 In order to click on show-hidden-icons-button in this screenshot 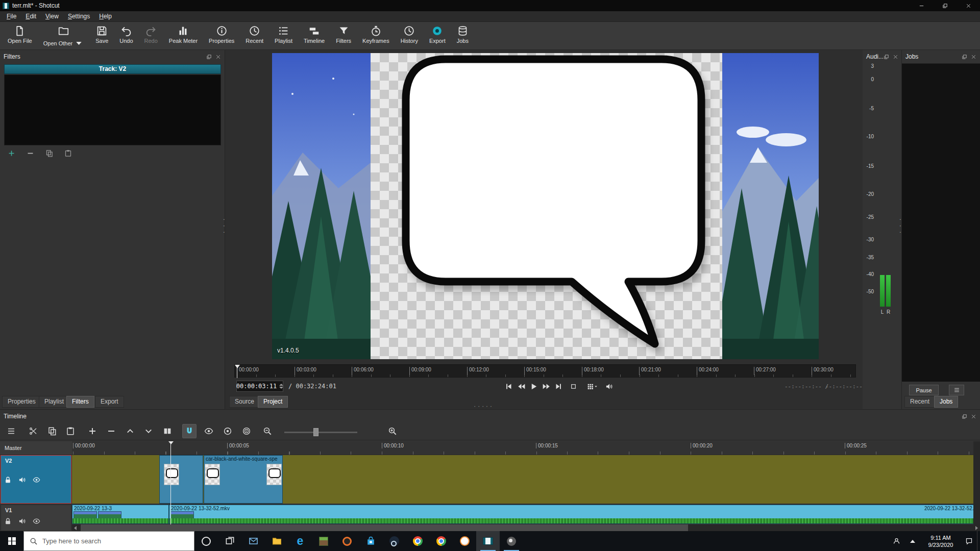, I will do `click(913, 541)`.